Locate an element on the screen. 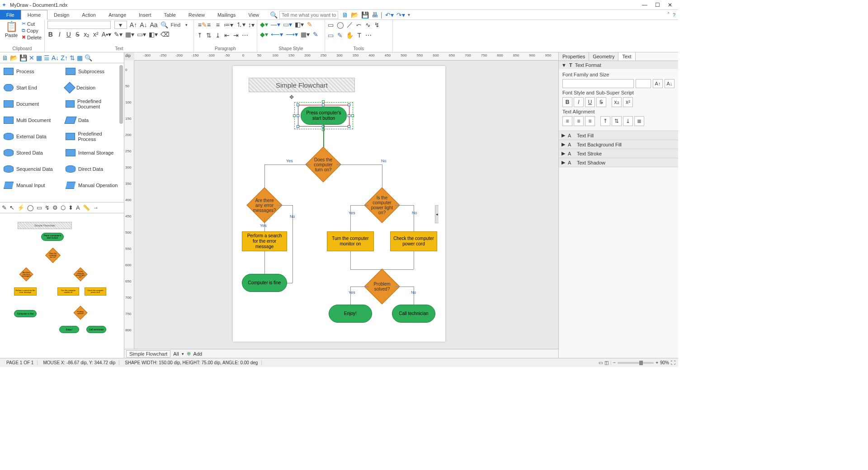 Image resolution: width=868 pixels, height=470 pixels. eyedropper-icon: ✎ is located at coordinates (310, 24).